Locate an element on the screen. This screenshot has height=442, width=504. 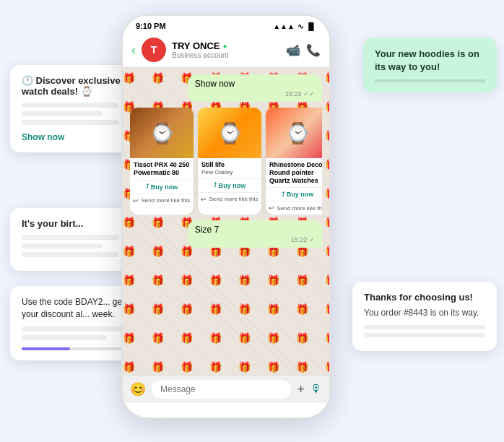
external-link-icon-2: ⤴ is located at coordinates (215, 185).